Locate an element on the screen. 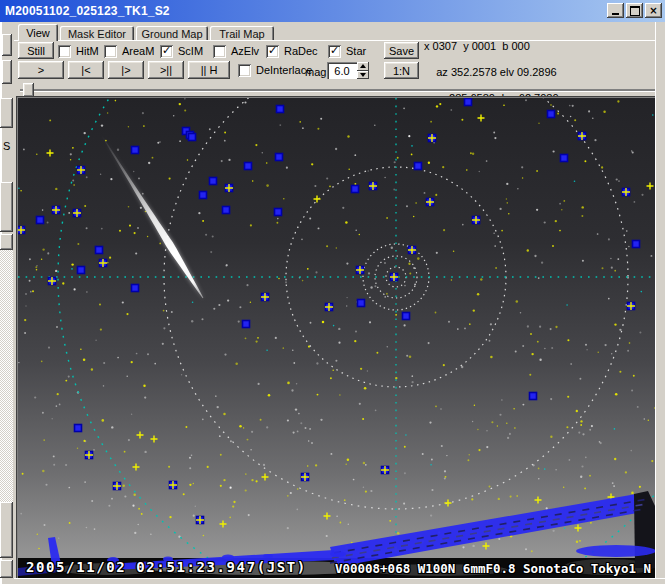  mag-label: mag is located at coordinates (316, 72).